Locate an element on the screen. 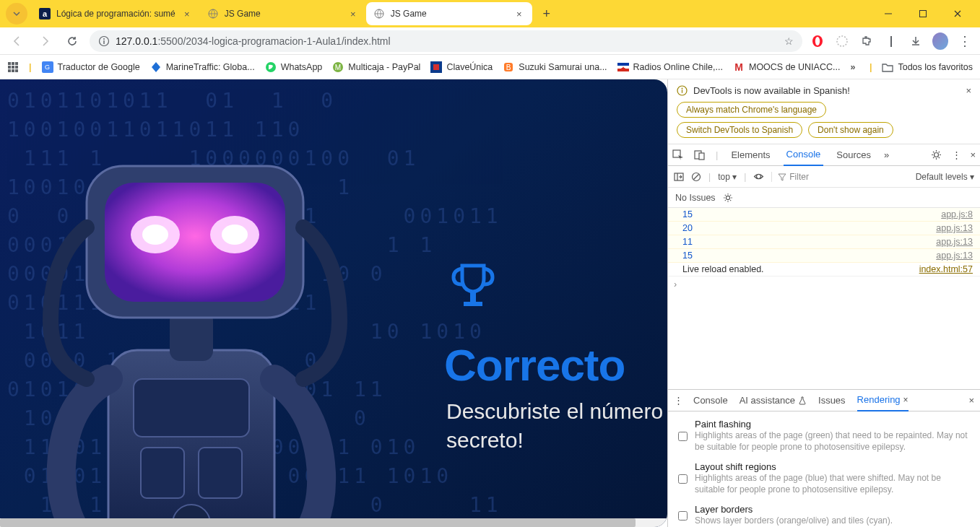  bookmark-item: WhatsApp is located at coordinates (294, 67).